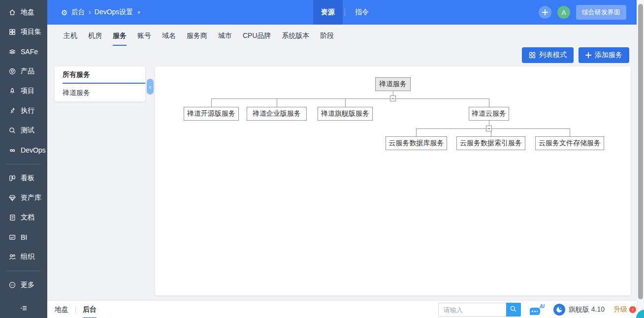 This screenshot has width=644, height=318. What do you see at coordinates (537, 309) in the screenshot?
I see `footer-right: AI 旗舰版 4.10 升级 ↑` at bounding box center [537, 309].